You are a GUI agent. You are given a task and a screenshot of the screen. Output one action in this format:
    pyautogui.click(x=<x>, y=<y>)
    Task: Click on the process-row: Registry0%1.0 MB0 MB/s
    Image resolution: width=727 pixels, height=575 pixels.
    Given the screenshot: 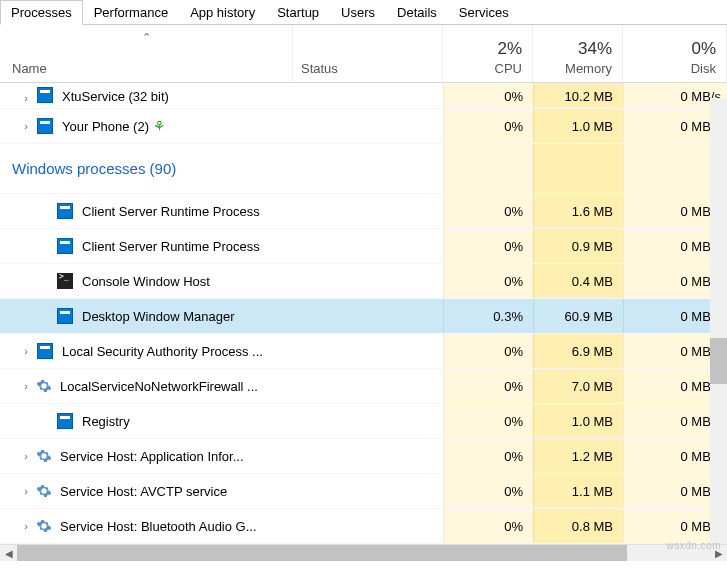 What is the action you would take?
    pyautogui.click(x=364, y=422)
    